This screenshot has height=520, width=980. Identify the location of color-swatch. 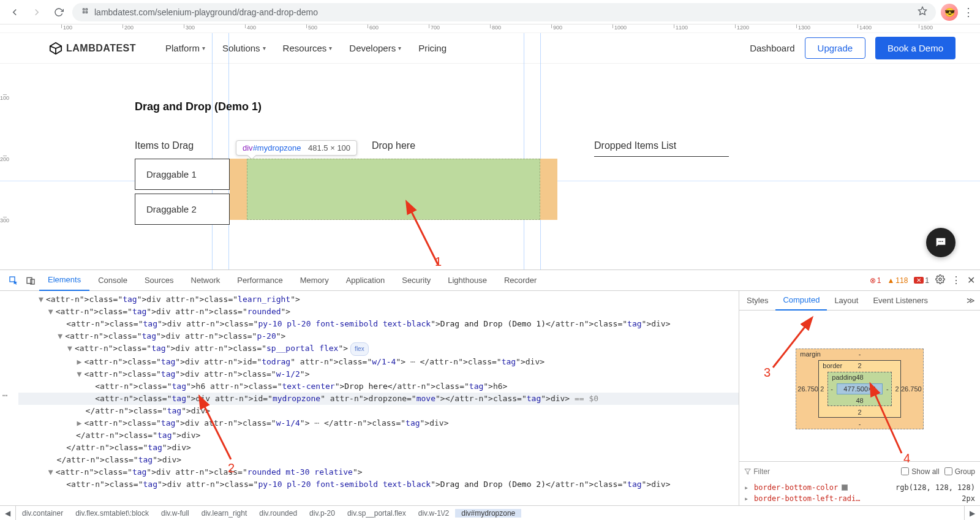
(845, 488).